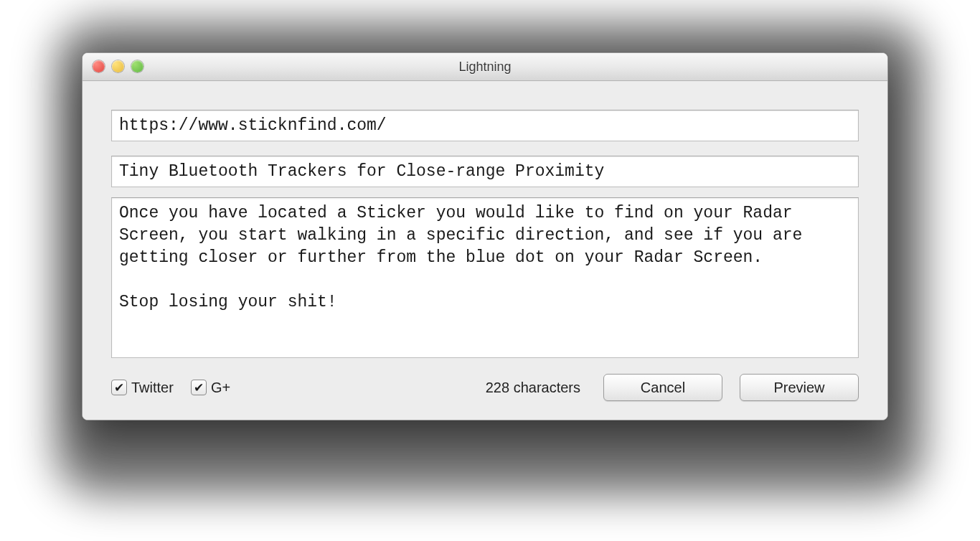 This screenshot has width=980, height=541. I want to click on gplus-label: G+, so click(221, 387).